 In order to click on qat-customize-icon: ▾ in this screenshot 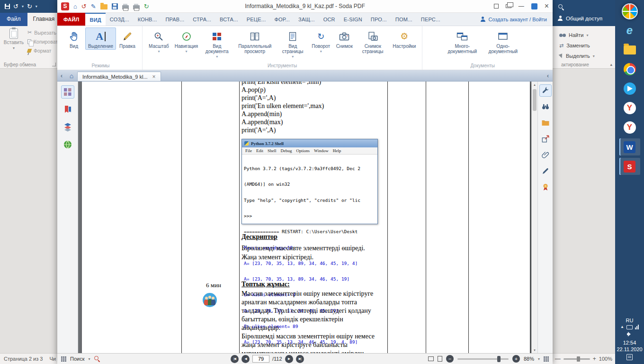, I will do `click(36, 7)`.